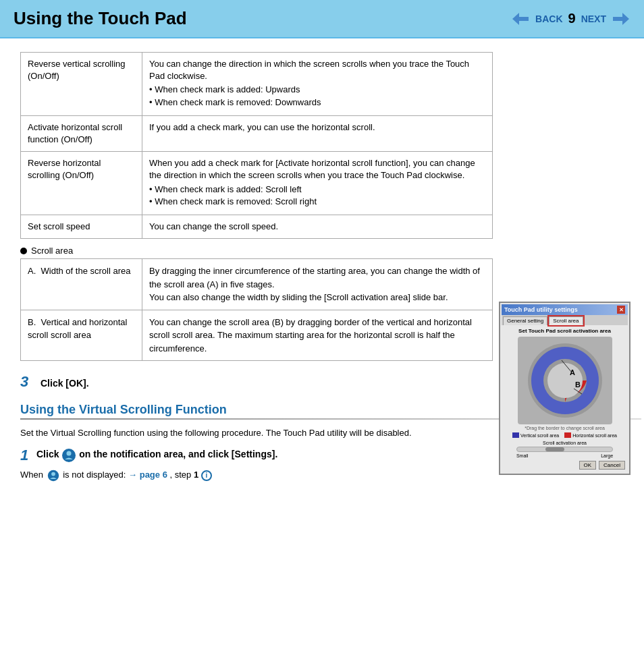 This screenshot has width=644, height=647. What do you see at coordinates (47, 454) in the screenshot?
I see `step1-prefix: Click` at bounding box center [47, 454].